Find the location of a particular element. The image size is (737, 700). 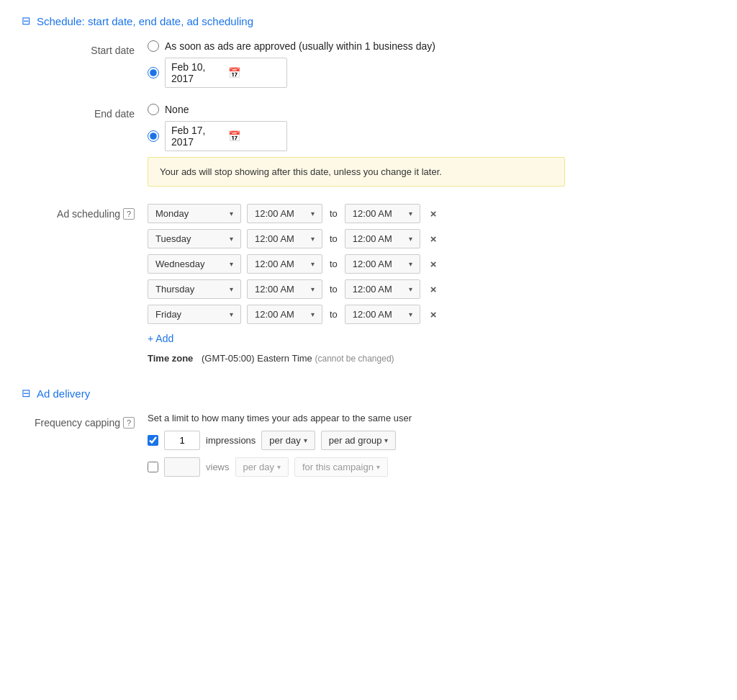

start-date-label: Start date is located at coordinates (85, 48).